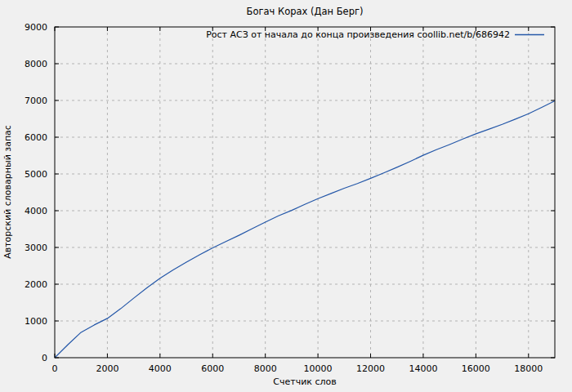 The height and width of the screenshot is (392, 572). Describe the element at coordinates (8, 192) in the screenshot. I see `y-axis-label: Авторский словарный запас` at that location.